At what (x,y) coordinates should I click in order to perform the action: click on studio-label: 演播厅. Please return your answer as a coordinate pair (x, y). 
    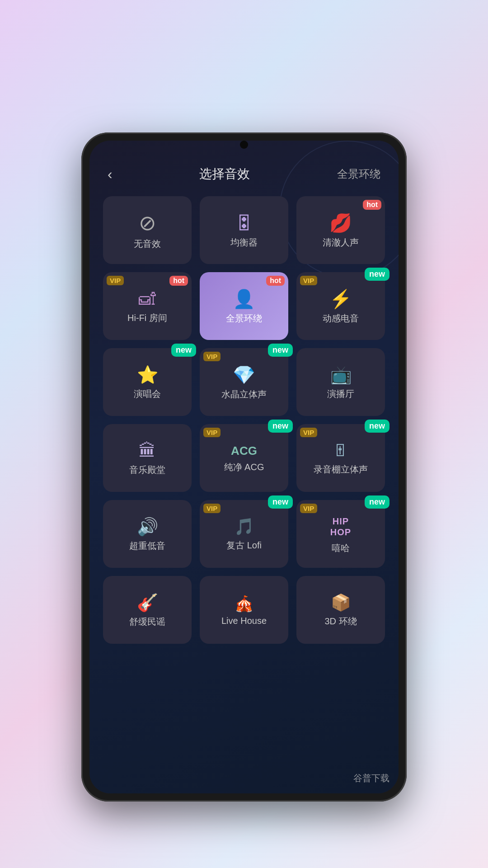
    Looking at the image, I should click on (341, 394).